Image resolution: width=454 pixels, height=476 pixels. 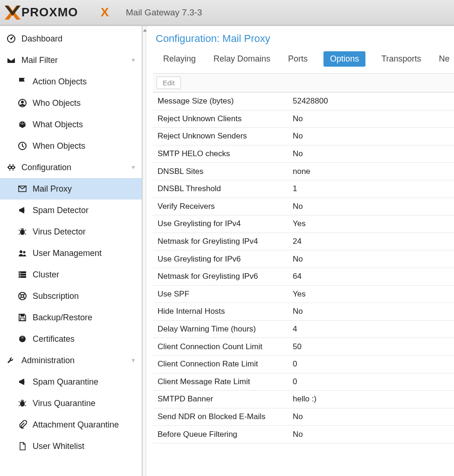 I want to click on option-row: Client Connection Rate Limit0, so click(x=303, y=365).